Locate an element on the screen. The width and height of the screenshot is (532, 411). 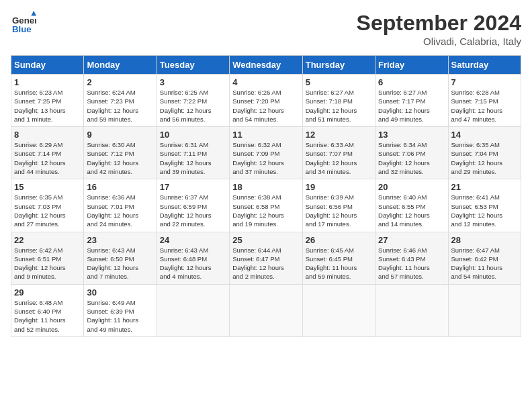
day-number: 16 is located at coordinates (120, 187).